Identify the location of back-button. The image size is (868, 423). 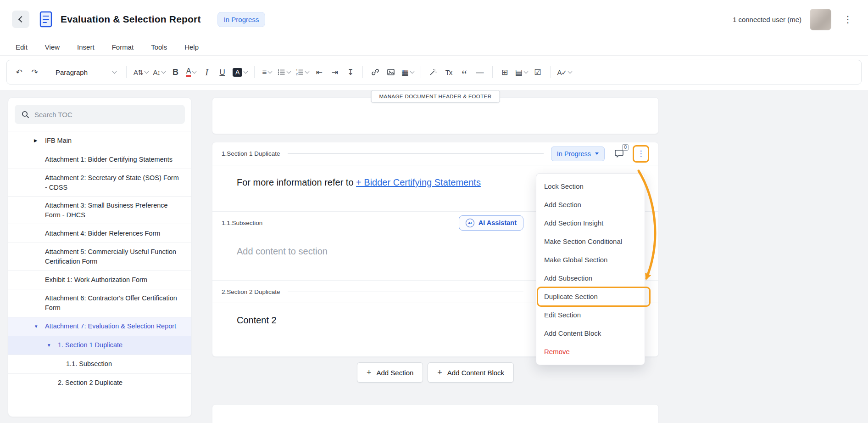
(21, 19).